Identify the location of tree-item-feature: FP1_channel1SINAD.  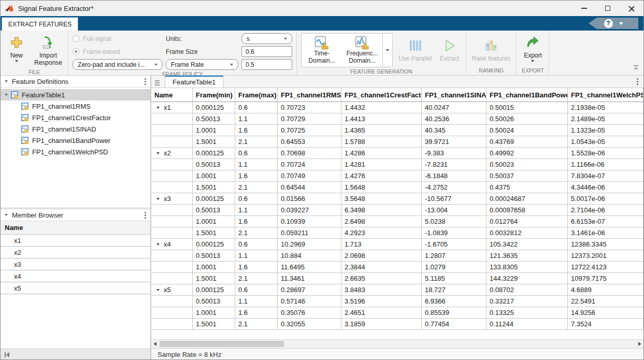
(76, 129).